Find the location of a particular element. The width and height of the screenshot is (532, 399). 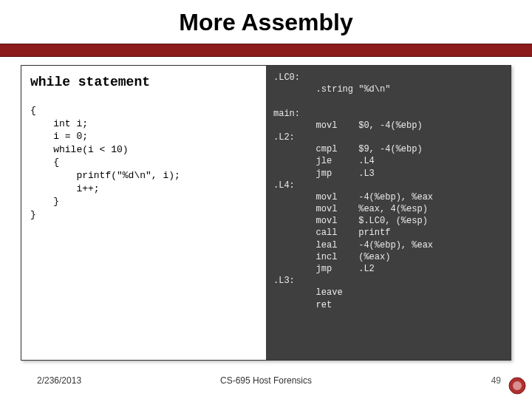

footer: 2/236/2013 CS-695 Host Forensics 49 is located at coordinates (266, 383).